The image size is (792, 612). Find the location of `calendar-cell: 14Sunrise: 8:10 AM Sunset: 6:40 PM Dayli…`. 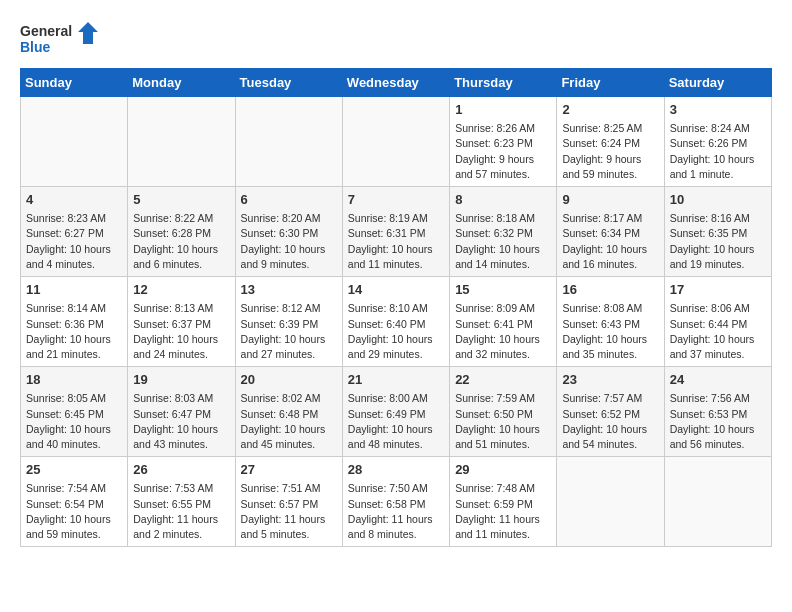

calendar-cell: 14Sunrise: 8:10 AM Sunset: 6:40 PM Dayli… is located at coordinates (396, 322).